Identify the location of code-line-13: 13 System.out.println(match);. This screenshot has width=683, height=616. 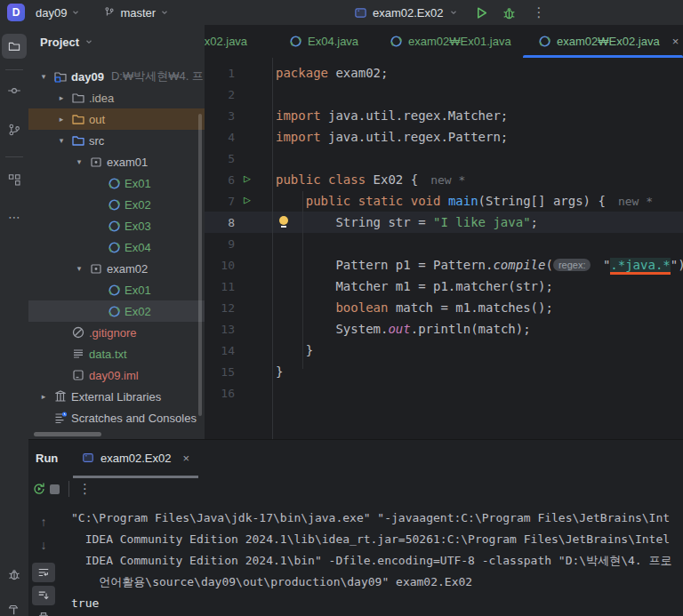
(444, 329).